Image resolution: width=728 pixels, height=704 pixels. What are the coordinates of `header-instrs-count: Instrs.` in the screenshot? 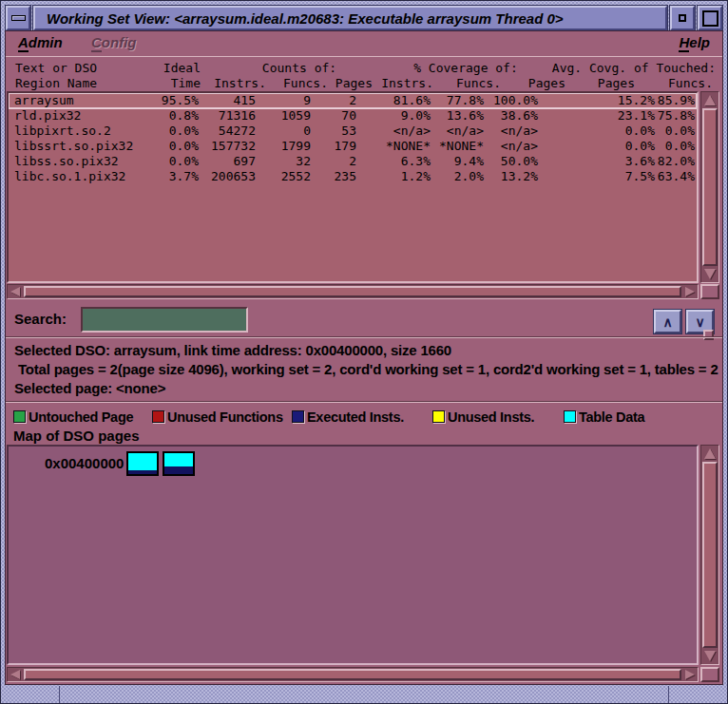 It's located at (239, 84).